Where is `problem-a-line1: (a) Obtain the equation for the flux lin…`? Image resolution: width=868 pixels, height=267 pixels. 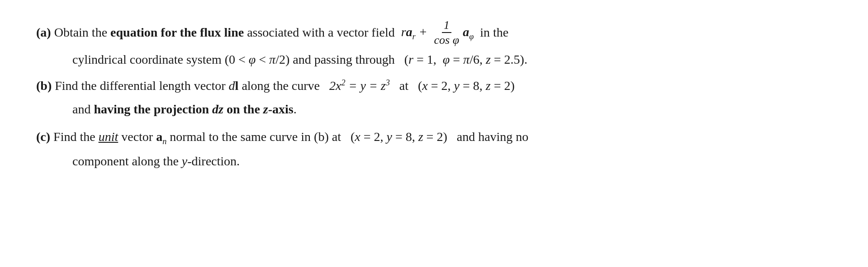 problem-a-line1: (a) Obtain the equation for the flux lin… is located at coordinates (434, 33).